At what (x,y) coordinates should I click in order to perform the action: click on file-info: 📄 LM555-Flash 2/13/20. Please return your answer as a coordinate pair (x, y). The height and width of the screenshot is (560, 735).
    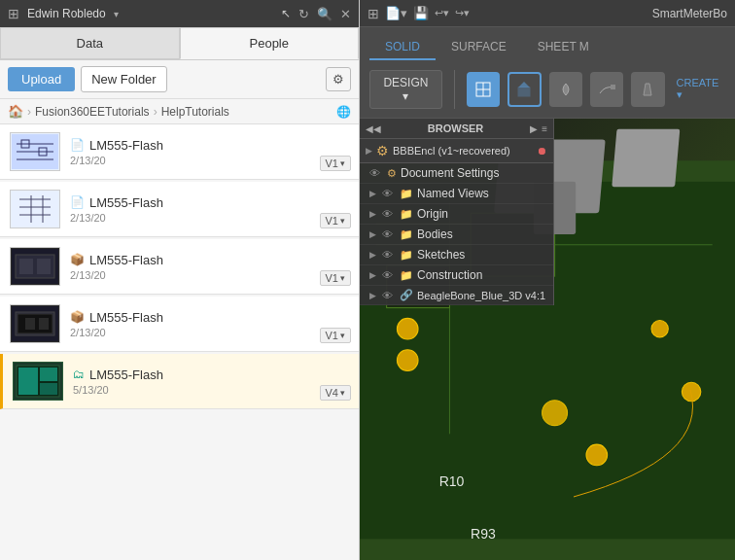
    Looking at the image, I should click on (210, 210).